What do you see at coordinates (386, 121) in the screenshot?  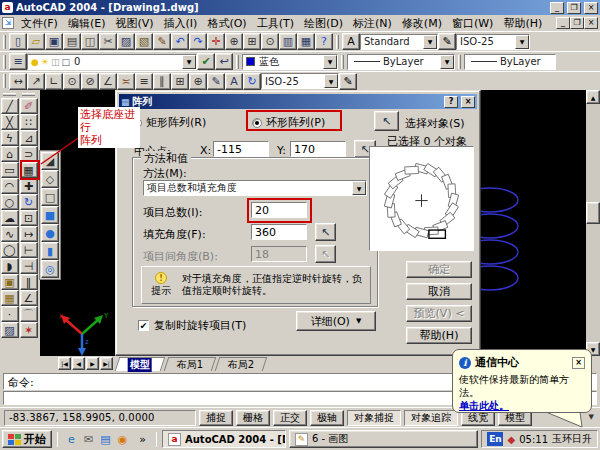 I see `select-objects-button: ↖` at bounding box center [386, 121].